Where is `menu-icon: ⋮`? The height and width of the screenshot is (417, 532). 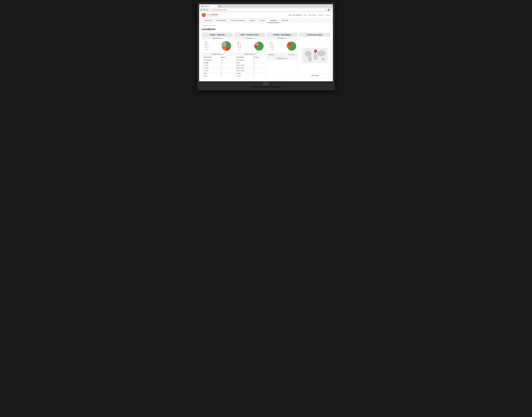
menu-icon: ⋮ is located at coordinates (331, 10).